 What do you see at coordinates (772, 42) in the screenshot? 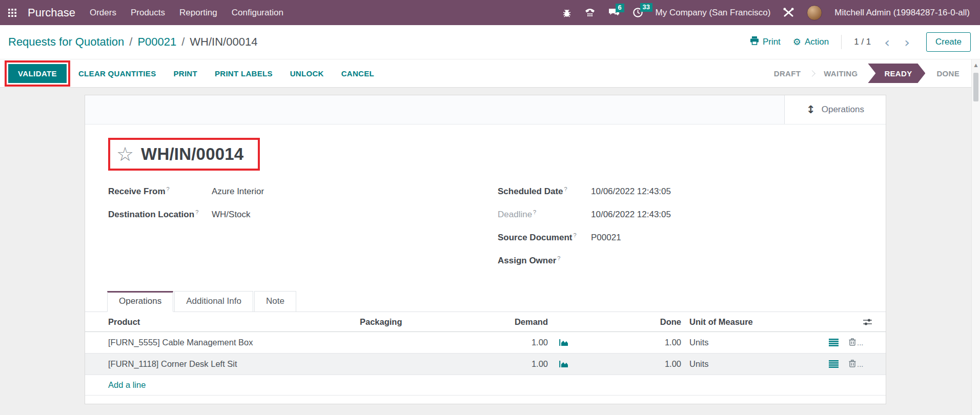
I see `print-label: Print` at bounding box center [772, 42].